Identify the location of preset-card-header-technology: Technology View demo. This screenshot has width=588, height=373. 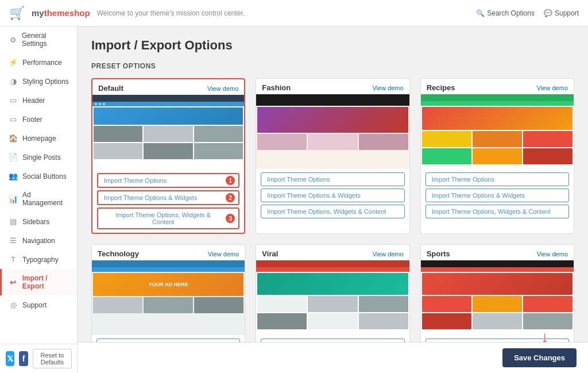
(168, 253).